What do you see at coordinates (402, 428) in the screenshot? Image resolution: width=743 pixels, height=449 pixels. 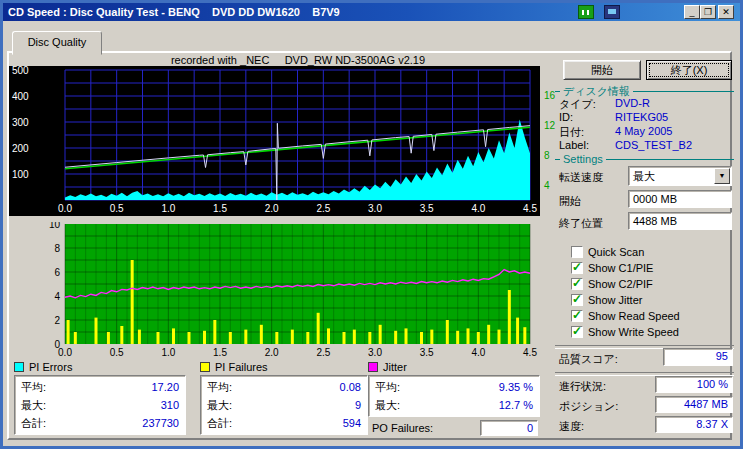 I see `po-failures-label: PO Failures:` at bounding box center [402, 428].